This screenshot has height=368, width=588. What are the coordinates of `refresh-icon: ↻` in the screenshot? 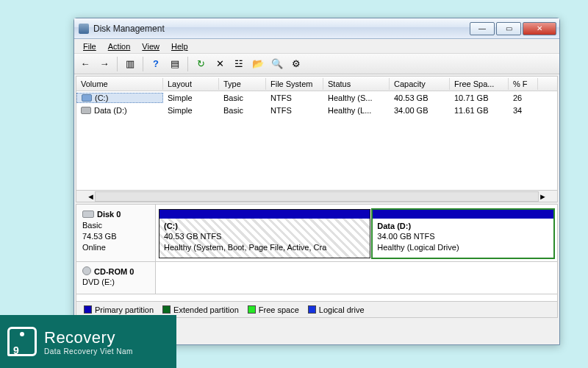 It's located at (201, 63).